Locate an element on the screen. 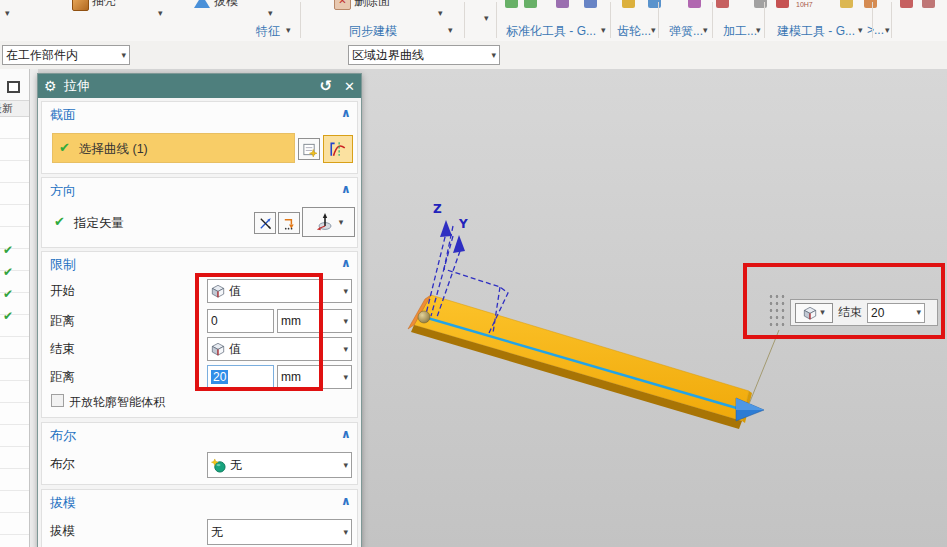 This screenshot has width=947, height=547. start-unit-dropdown: mm ▾ is located at coordinates (314, 321).